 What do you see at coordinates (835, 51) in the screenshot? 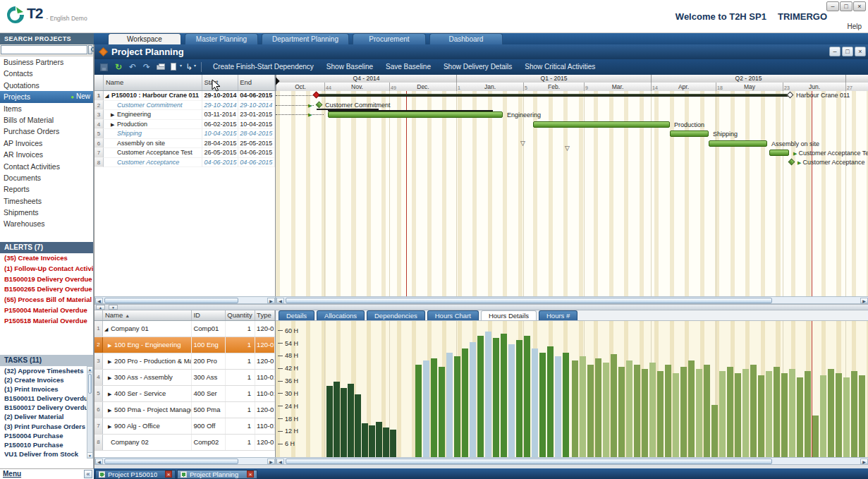
I see `panel-minimize-icon: –` at bounding box center [835, 51].